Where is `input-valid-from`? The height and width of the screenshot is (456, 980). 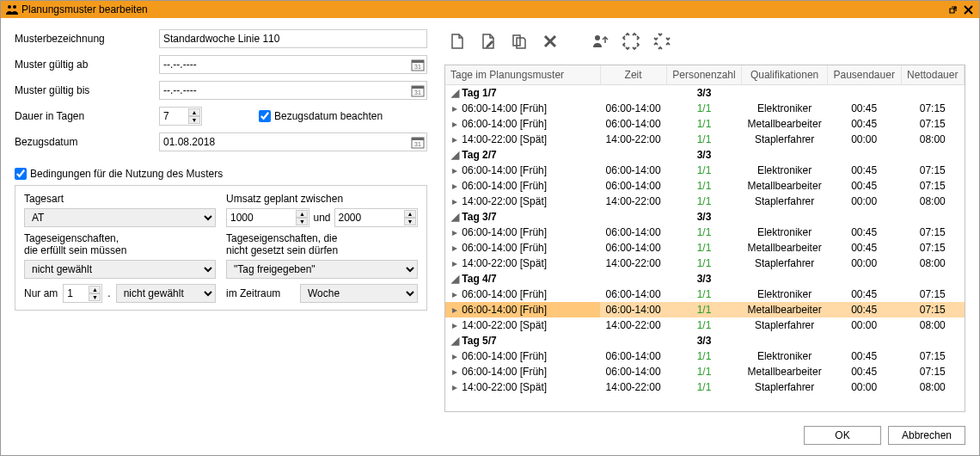
input-valid-from is located at coordinates (293, 65).